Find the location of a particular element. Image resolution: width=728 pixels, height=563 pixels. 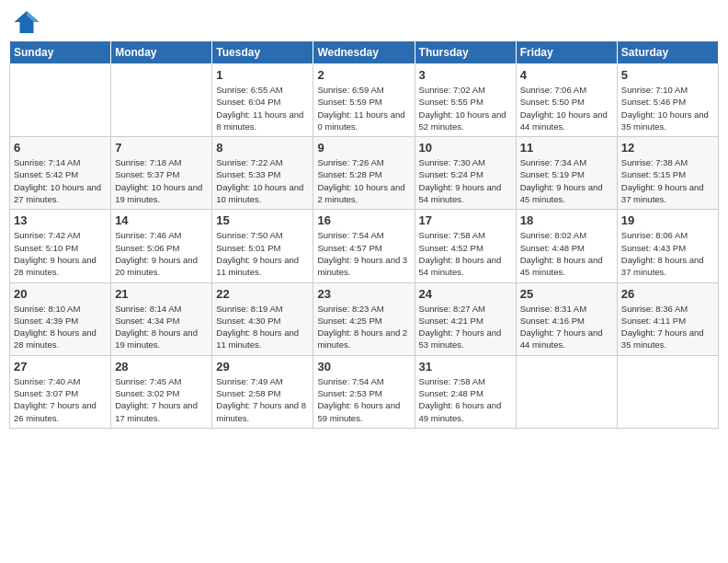

day-number: 6 is located at coordinates (61, 147).